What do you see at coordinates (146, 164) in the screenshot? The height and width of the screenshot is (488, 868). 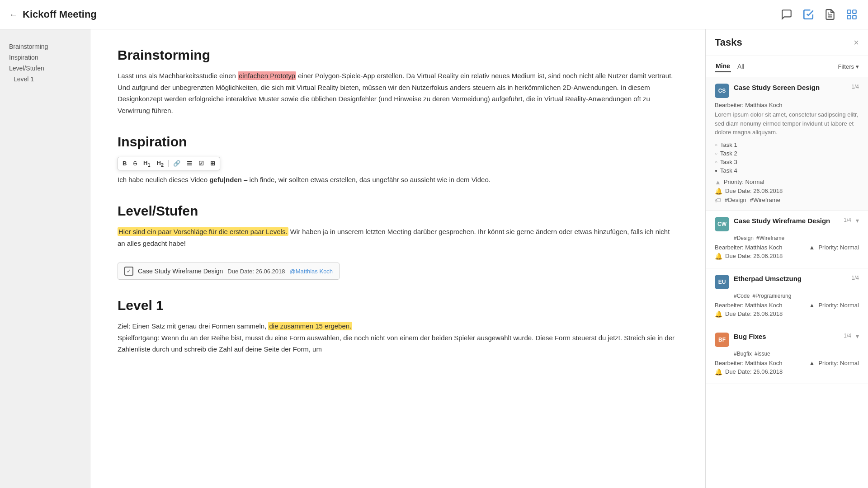 I see `format-h1-btn: H1` at bounding box center [146, 164].